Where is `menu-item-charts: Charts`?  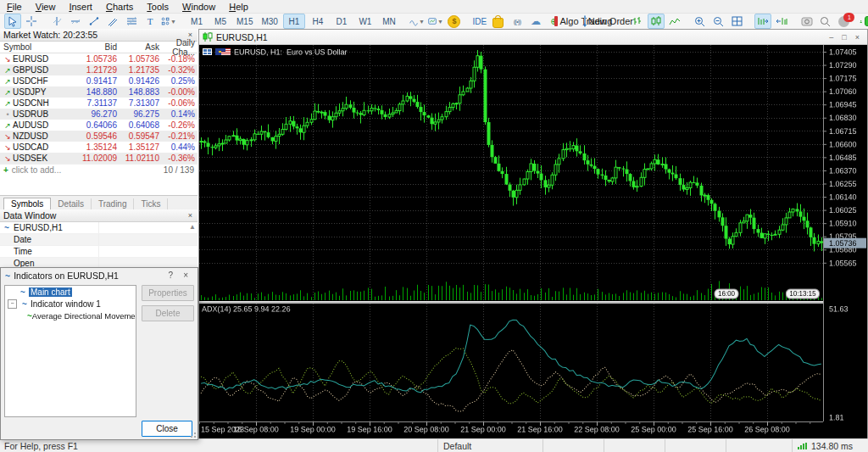 menu-item-charts: Charts is located at coordinates (120, 7).